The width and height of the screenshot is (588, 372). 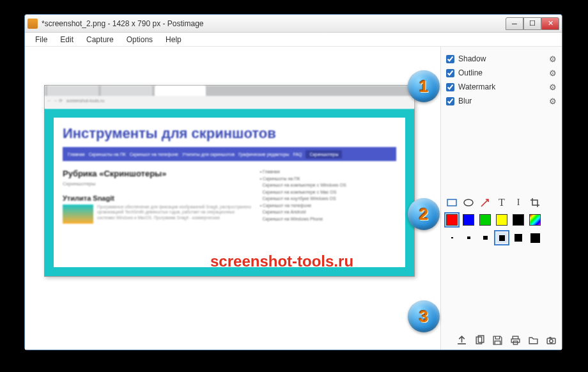 What do you see at coordinates (532, 24) in the screenshot?
I see `maximize-button: ☐` at bounding box center [532, 24].